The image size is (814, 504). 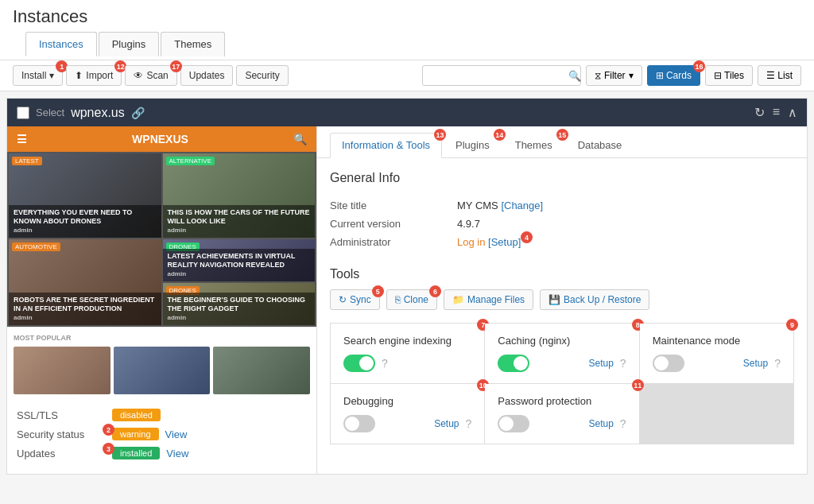 I want to click on card1-badge: LATEST, so click(x=27, y=161).